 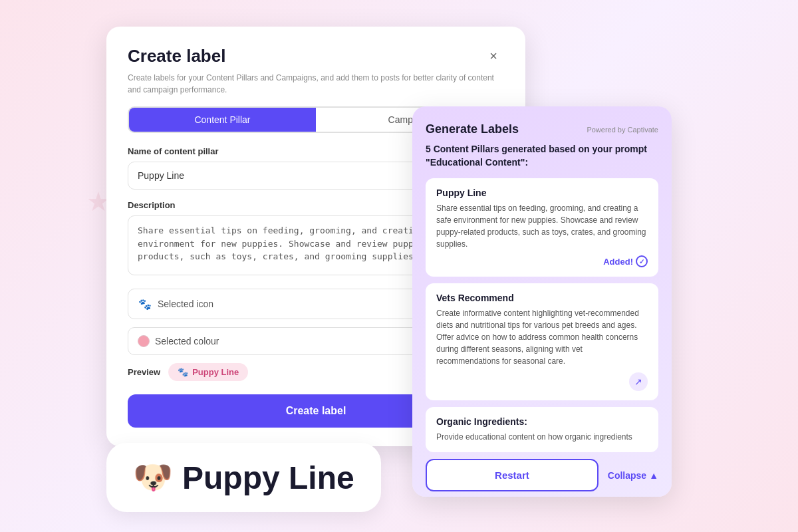 What do you see at coordinates (542, 193) in the screenshot?
I see `gen-card-title-1: Puppy Line` at bounding box center [542, 193].